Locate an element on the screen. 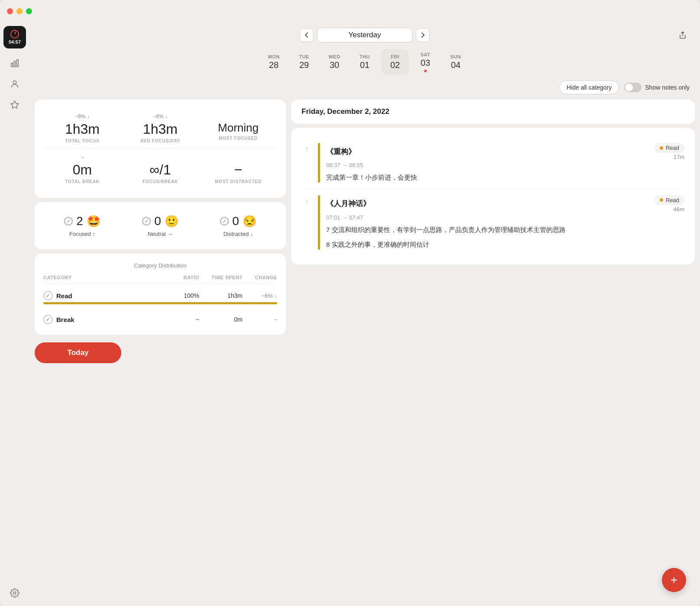  cat-header-ratio: RATIO is located at coordinates (182, 277).